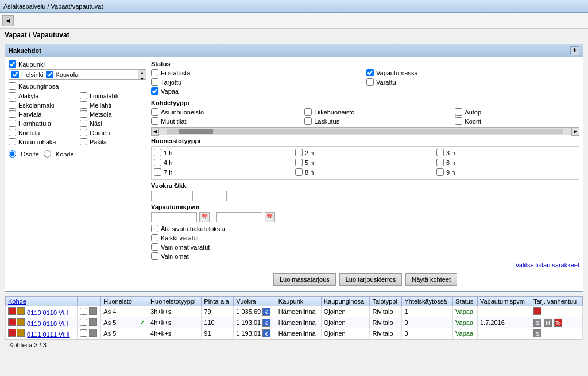 Image resolution: width=588 pixels, height=376 pixels. Describe the element at coordinates (155, 72) in the screenshot. I see `ei-statusta-cb` at that location.